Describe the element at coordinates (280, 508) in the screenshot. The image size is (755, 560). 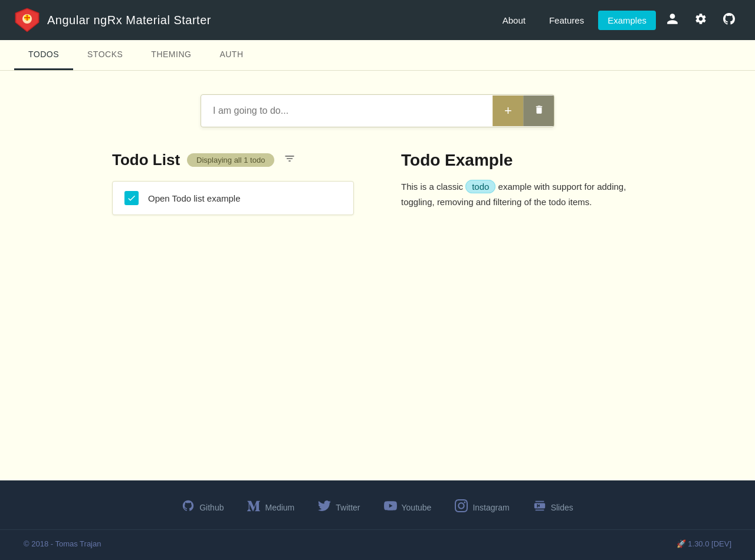
I see `footer-link-medium-label: Medium` at that location.